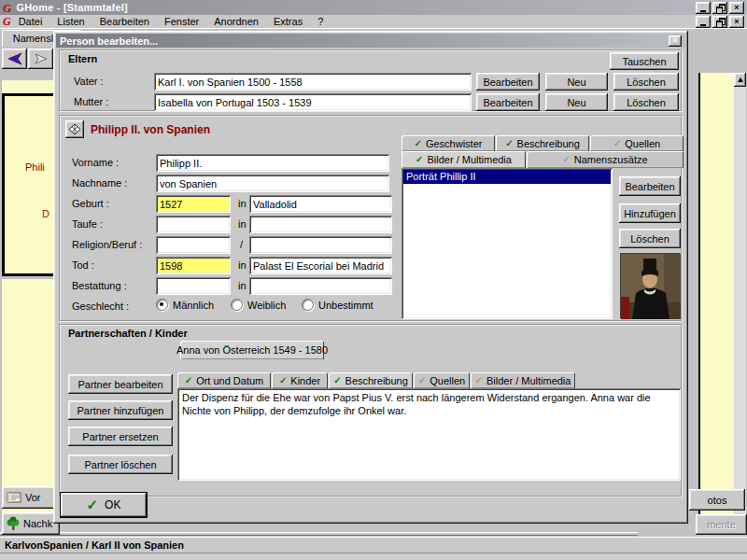 The width and height of the screenshot is (747, 560). I want to click on nachname-input, so click(273, 183).